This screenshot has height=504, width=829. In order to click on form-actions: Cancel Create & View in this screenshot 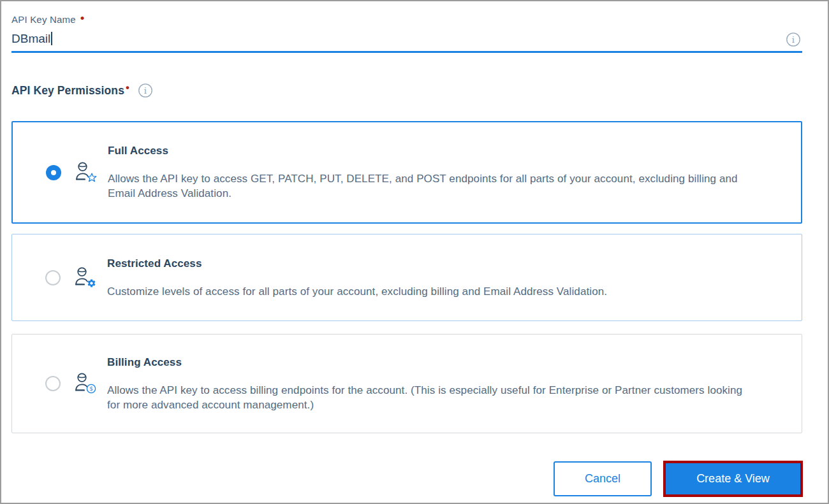, I will do `click(402, 479)`.